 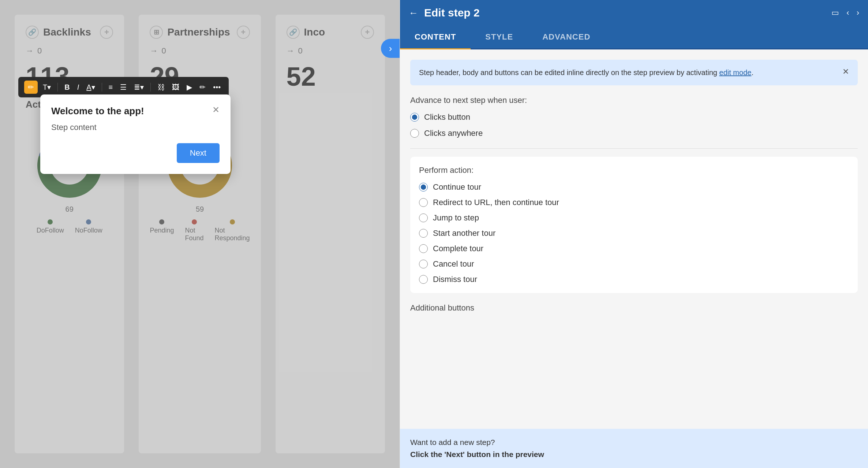 What do you see at coordinates (330, 51) in the screenshot?
I see `card-stat-3: → 0` at bounding box center [330, 51].